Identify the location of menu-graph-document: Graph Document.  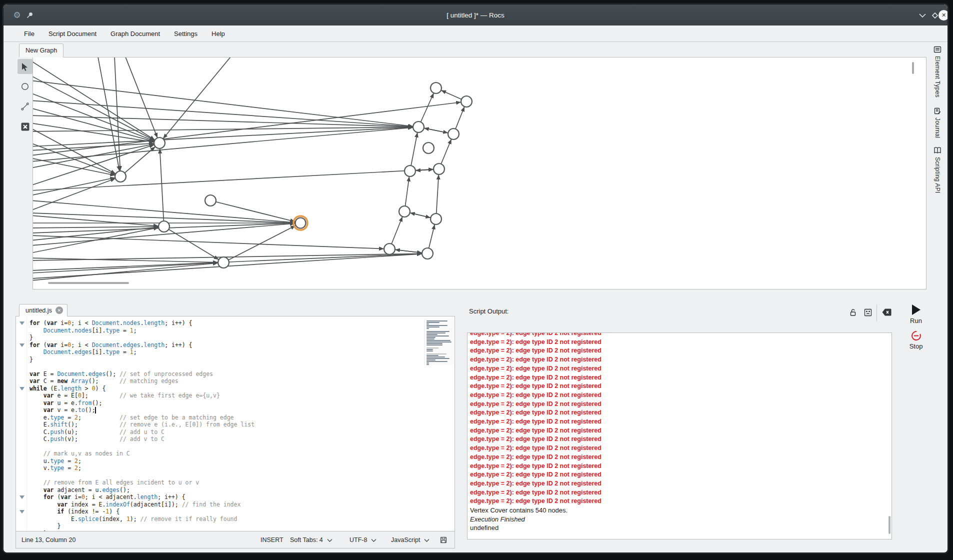
(135, 34).